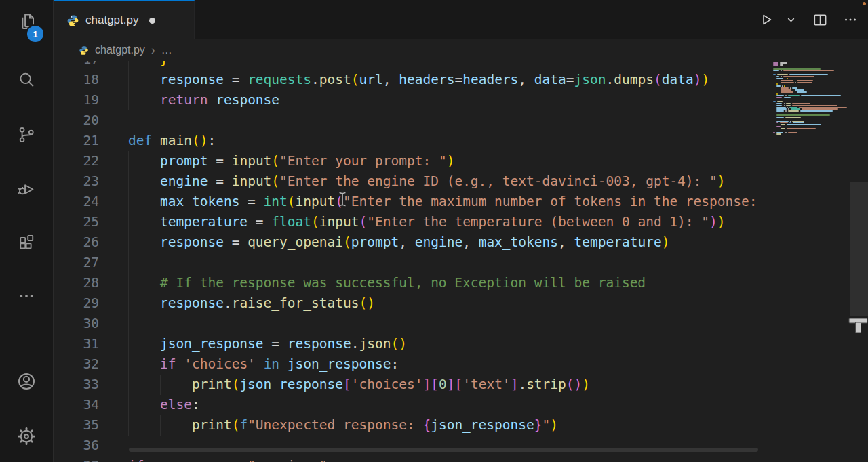  I want to click on code-line: 26 response = query_openai(prompt, engin…, so click(460, 243).